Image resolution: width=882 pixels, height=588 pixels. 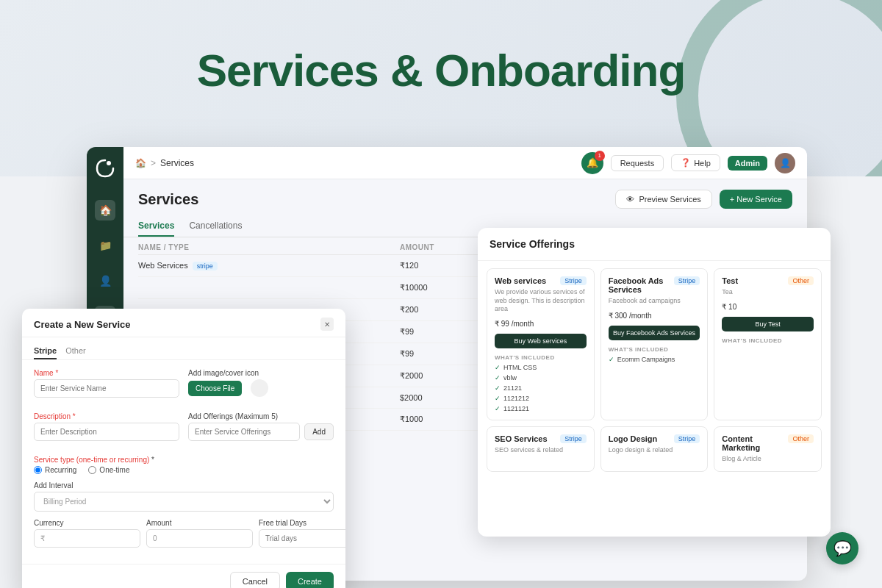 What do you see at coordinates (46, 351) in the screenshot?
I see `modal-tab-stripe: Stripe` at bounding box center [46, 351].